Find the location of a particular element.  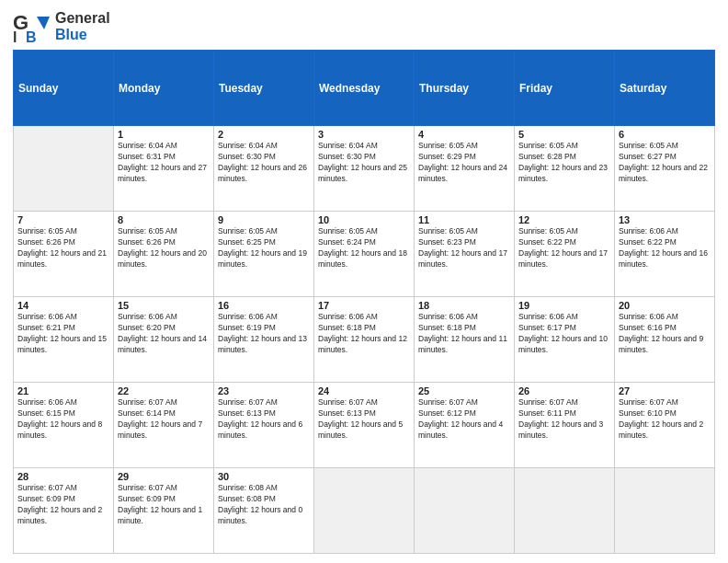

table-row: 23 Sunrise: 6:07 AM Sunset: 6:13 PM Dayl… is located at coordinates (265, 425).